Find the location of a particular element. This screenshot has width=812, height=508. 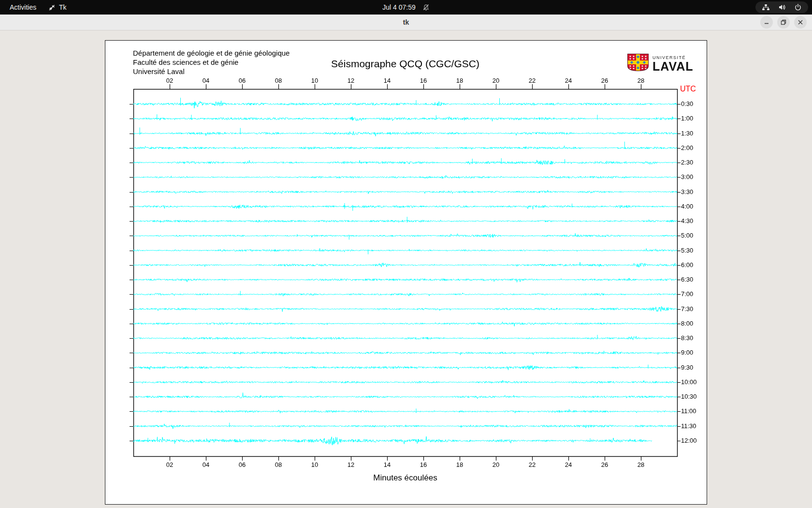

utc-time-label: 4:00 is located at coordinates (687, 206).